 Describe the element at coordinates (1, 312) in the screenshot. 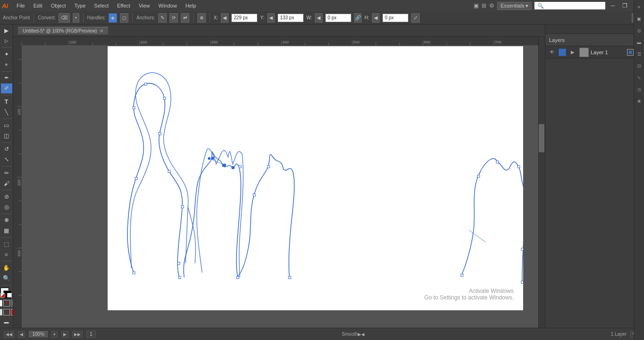

I see `screen-mode-btn1` at that location.